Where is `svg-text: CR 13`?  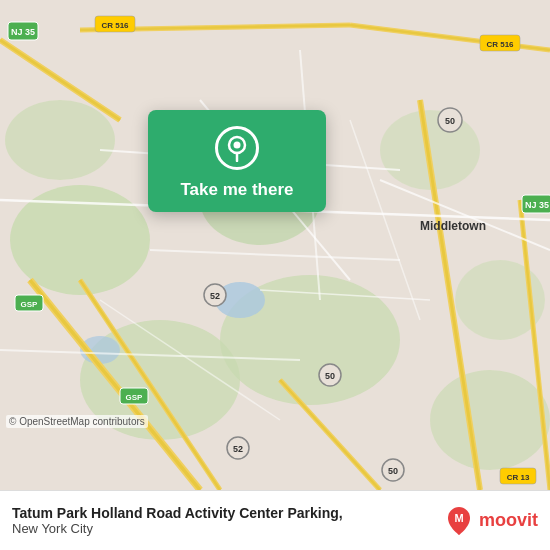
svg-text: CR 13 is located at coordinates (518, 478).